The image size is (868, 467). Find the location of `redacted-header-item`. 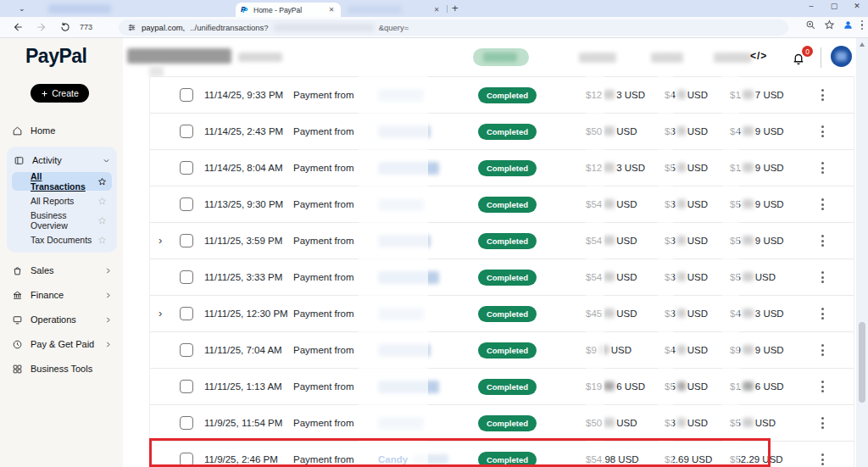

redacted-header-item is located at coordinates (598, 58).